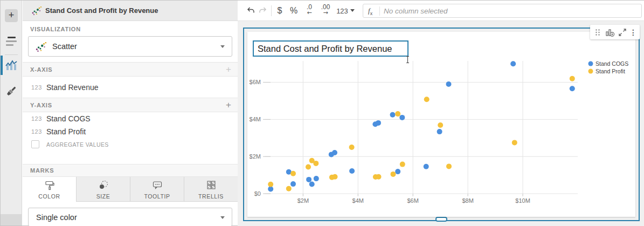 Image resolution: width=644 pixels, height=226 pixels. I want to click on resize-handle, so click(441, 219).